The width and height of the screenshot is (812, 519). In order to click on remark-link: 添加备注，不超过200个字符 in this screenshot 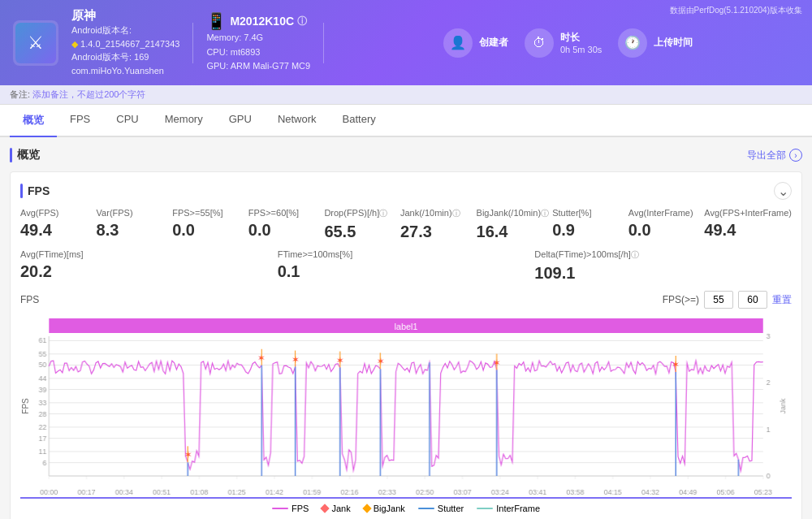, I will do `click(89, 94)`.